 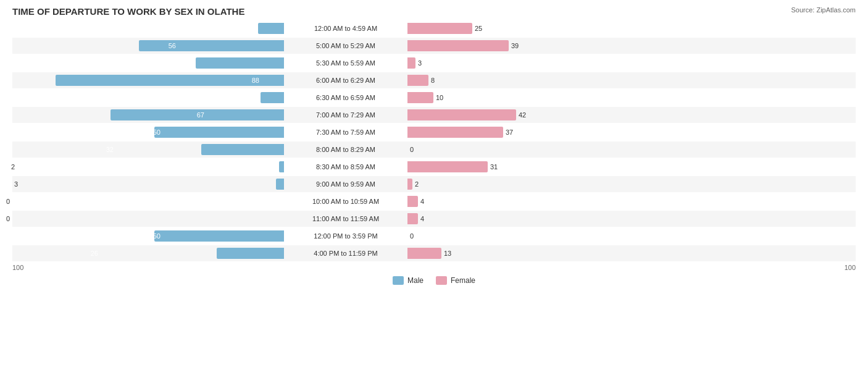 I want to click on value-male: 67, so click(x=201, y=115).